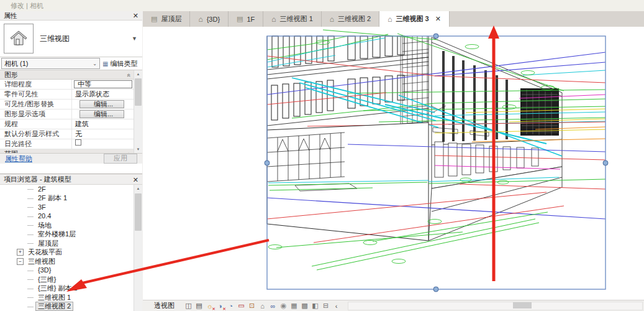 This screenshot has width=644, height=311. Describe the element at coordinates (55, 39) in the screenshot. I see `type-selector-label: 三维视图` at that location.